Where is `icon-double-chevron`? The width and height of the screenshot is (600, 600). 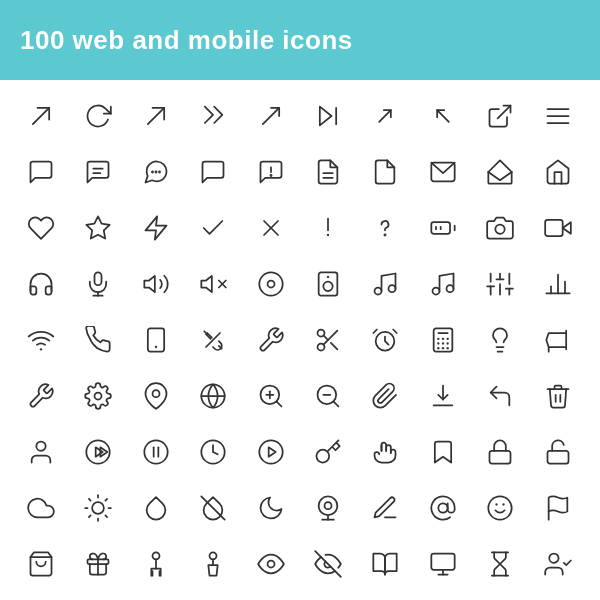 icon-double-chevron is located at coordinates (213, 116).